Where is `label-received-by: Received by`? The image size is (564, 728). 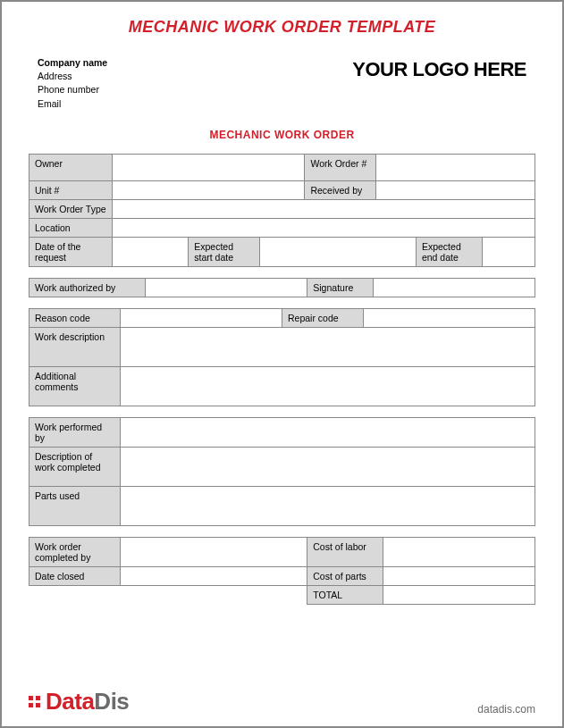
label-received-by: Received by is located at coordinates (340, 189).